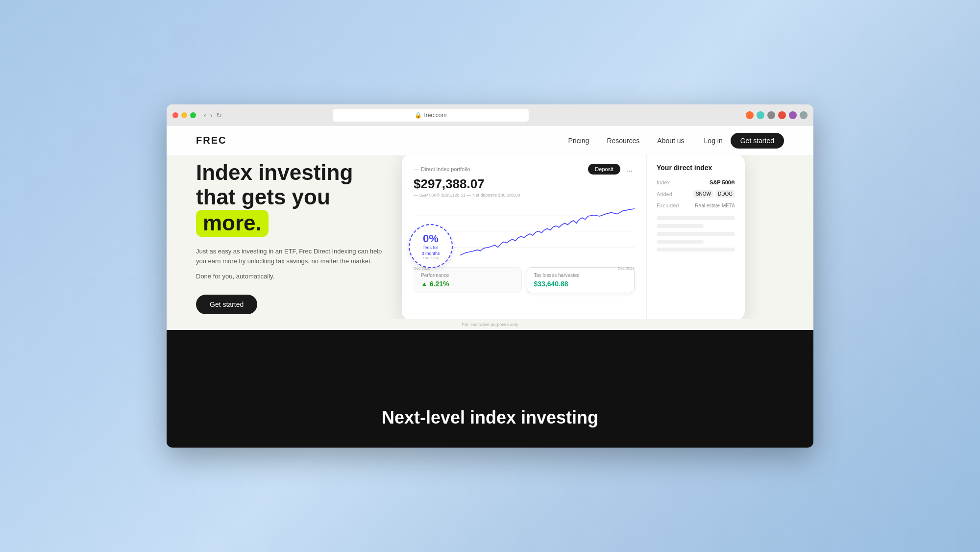  Describe the element at coordinates (226, 304) in the screenshot. I see `hero-get-started-button: Get started` at that location.